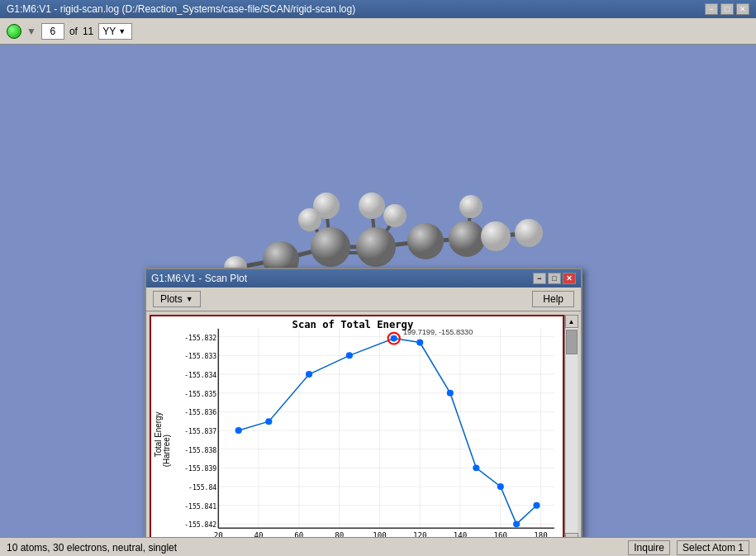  What do you see at coordinates (727, 9) in the screenshot?
I see `maximize-button: □` at bounding box center [727, 9].